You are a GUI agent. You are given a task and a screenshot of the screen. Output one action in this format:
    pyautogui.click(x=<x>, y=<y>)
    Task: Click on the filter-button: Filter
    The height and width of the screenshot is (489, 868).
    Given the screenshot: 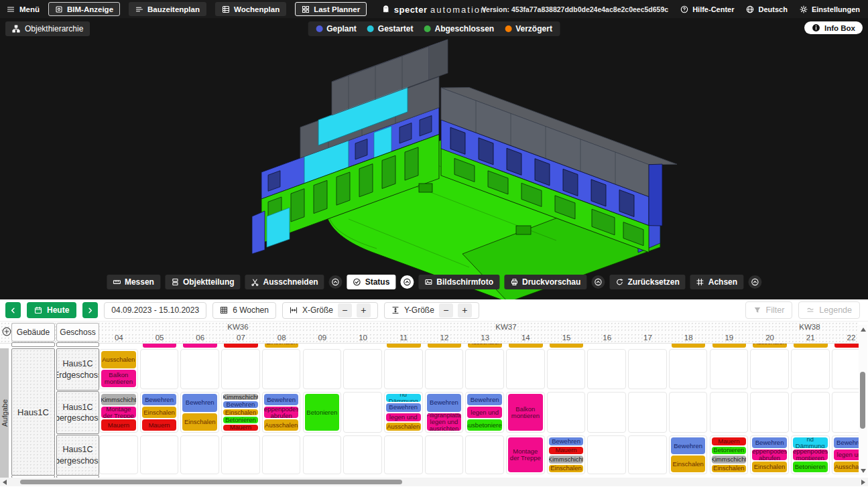 What is the action you would take?
    pyautogui.click(x=769, y=310)
    